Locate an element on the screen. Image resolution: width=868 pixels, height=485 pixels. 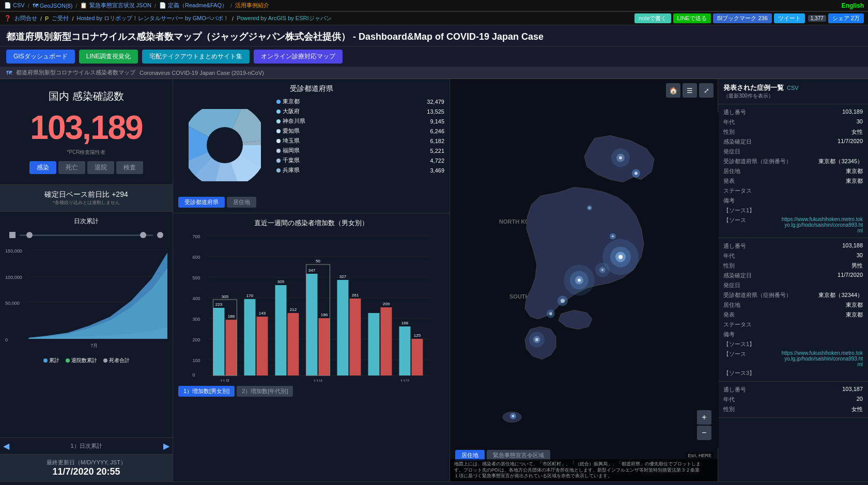
case-label-announce: 発表 is located at coordinates (729, 181).